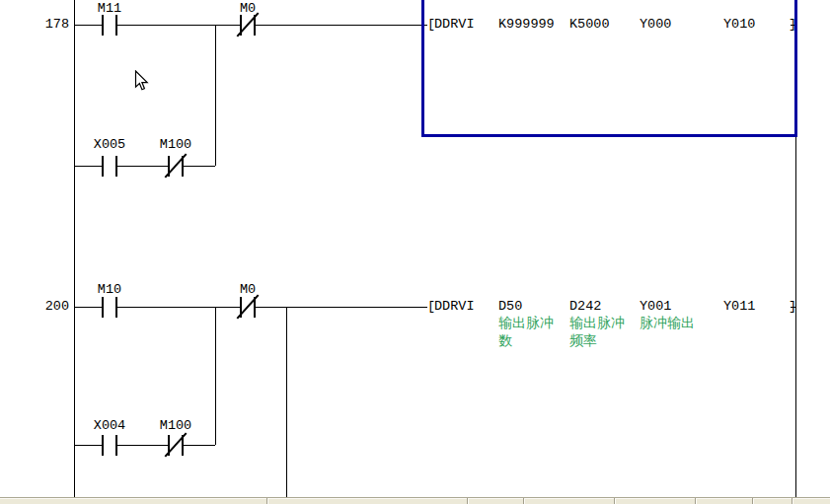  What do you see at coordinates (655, 307) in the screenshot?
I see `instruction-operand: Y001` at bounding box center [655, 307].